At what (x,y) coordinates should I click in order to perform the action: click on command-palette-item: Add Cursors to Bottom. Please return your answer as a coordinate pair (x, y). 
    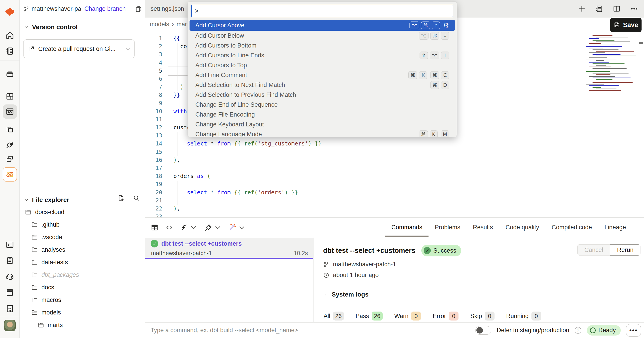
    Looking at the image, I should click on (322, 46).